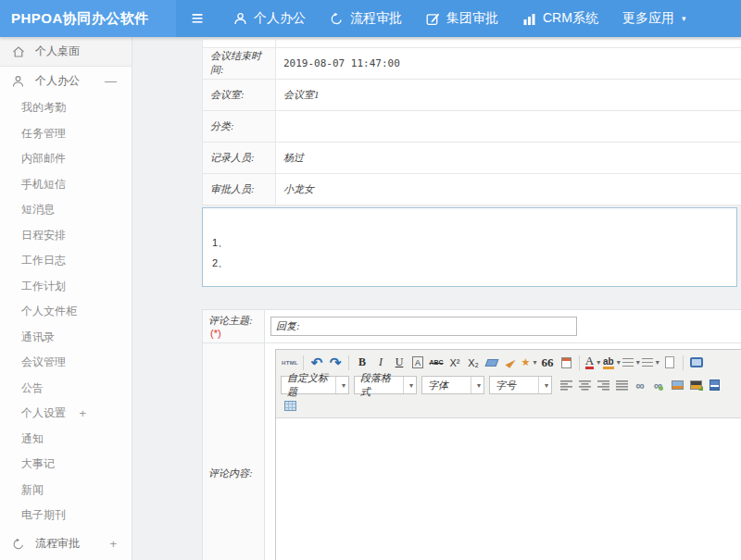 This screenshot has height=560, width=741. I want to click on strikethrough-button: ABC, so click(436, 363).